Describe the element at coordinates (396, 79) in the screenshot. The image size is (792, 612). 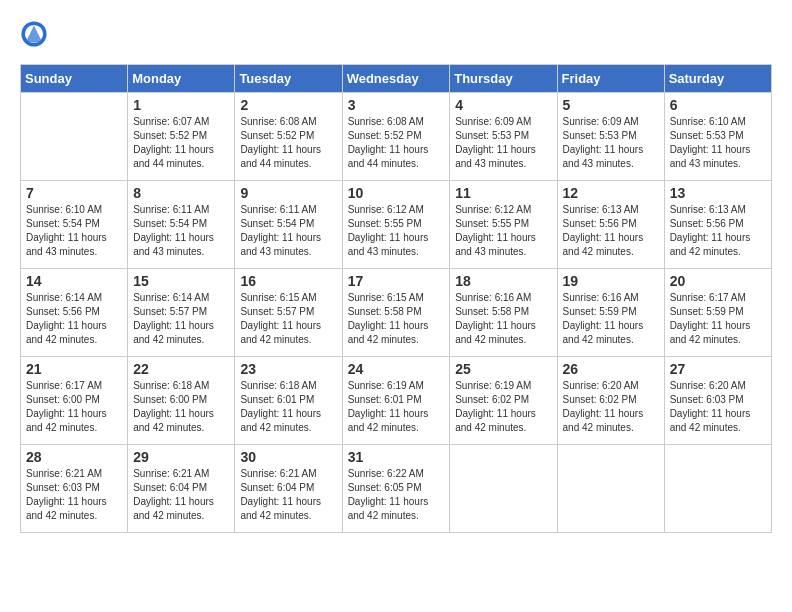
I see `calendar-header-wednesday: Wednesday` at that location.